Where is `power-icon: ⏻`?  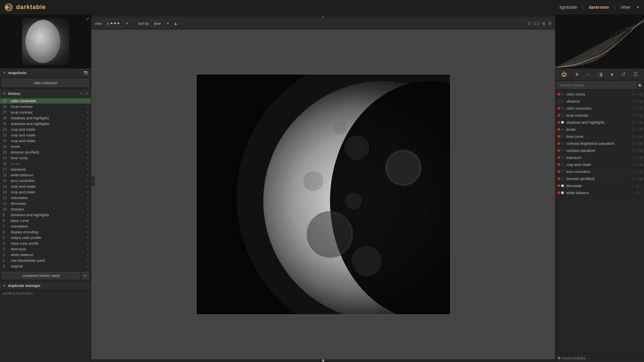 power-icon: ⏻ is located at coordinates (564, 74).